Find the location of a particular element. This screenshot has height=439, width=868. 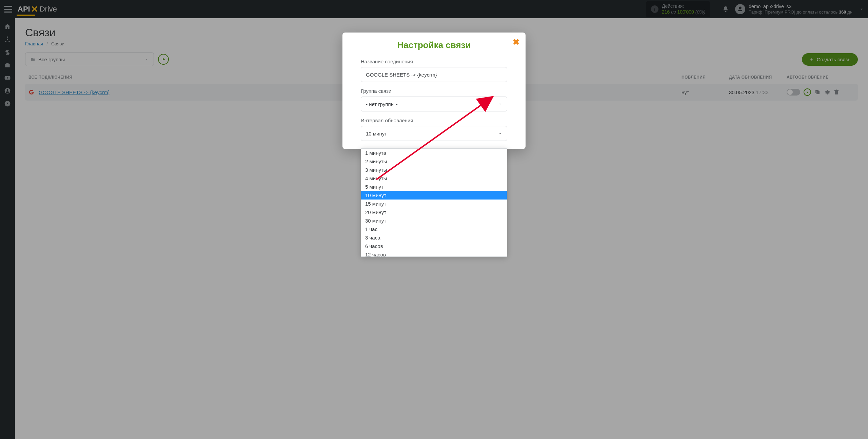

label-group: Группа связи is located at coordinates (434, 91).